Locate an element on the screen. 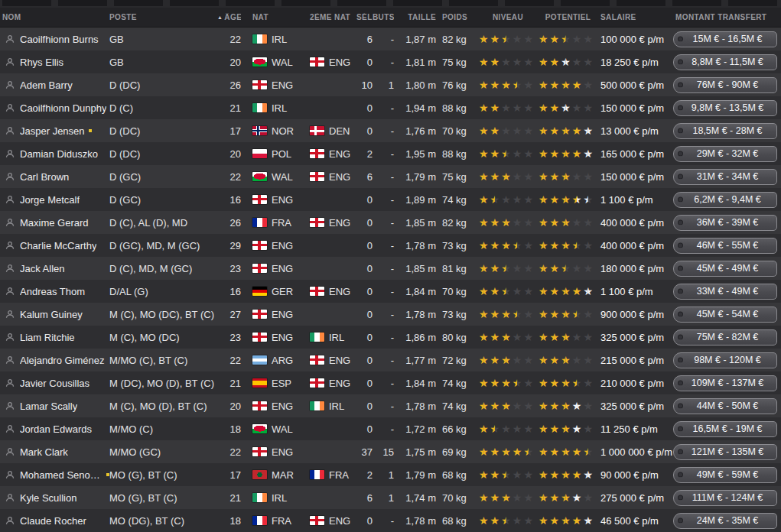 The image size is (781, 532). player-height: 1,77 m is located at coordinates (415, 361).